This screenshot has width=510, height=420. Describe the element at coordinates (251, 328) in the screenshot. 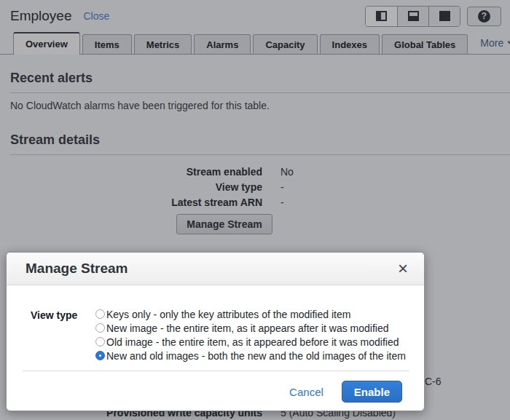

I see `option-new-image: New image - the entire item, as it appea…` at that location.